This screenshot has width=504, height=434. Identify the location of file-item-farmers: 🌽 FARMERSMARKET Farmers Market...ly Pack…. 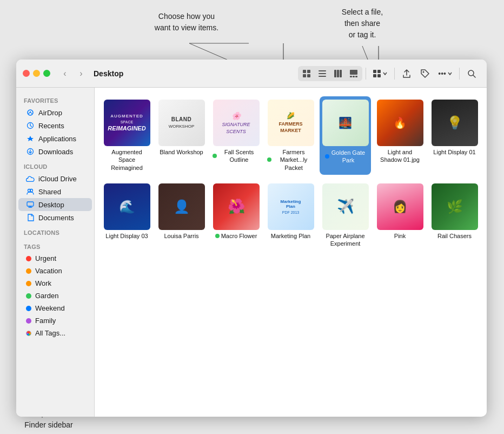
(291, 135).